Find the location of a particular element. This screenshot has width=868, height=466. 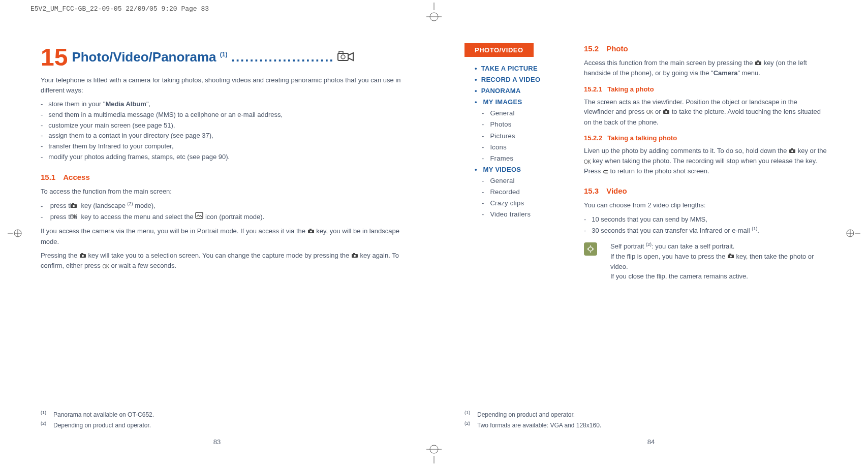

nav-item: TAKE A PICTURE is located at coordinates (519, 69).